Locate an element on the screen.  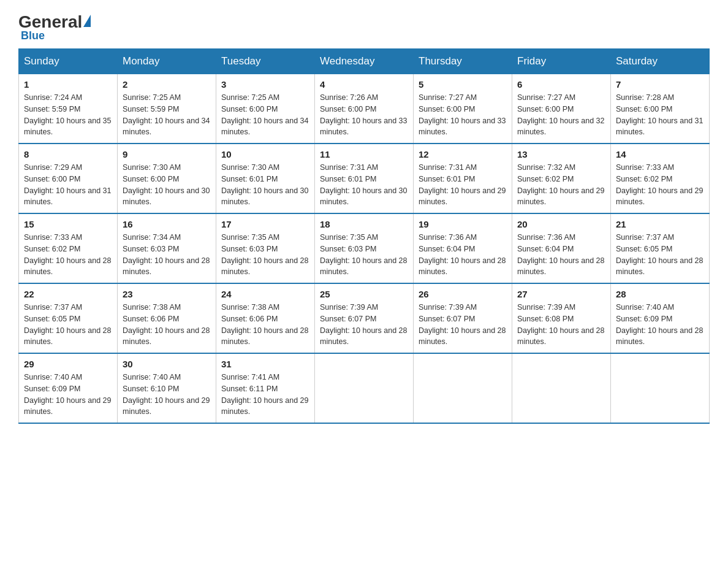
calendar-day-cell: 19Sunrise: 7:36 AMSunset: 6:04 PMDayligh… is located at coordinates (463, 248).